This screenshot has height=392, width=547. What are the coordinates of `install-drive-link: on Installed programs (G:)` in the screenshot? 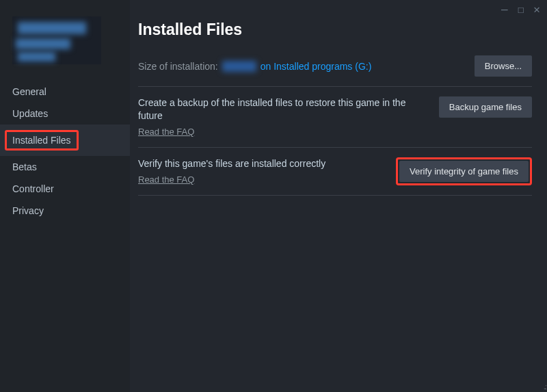 It's located at (316, 66).